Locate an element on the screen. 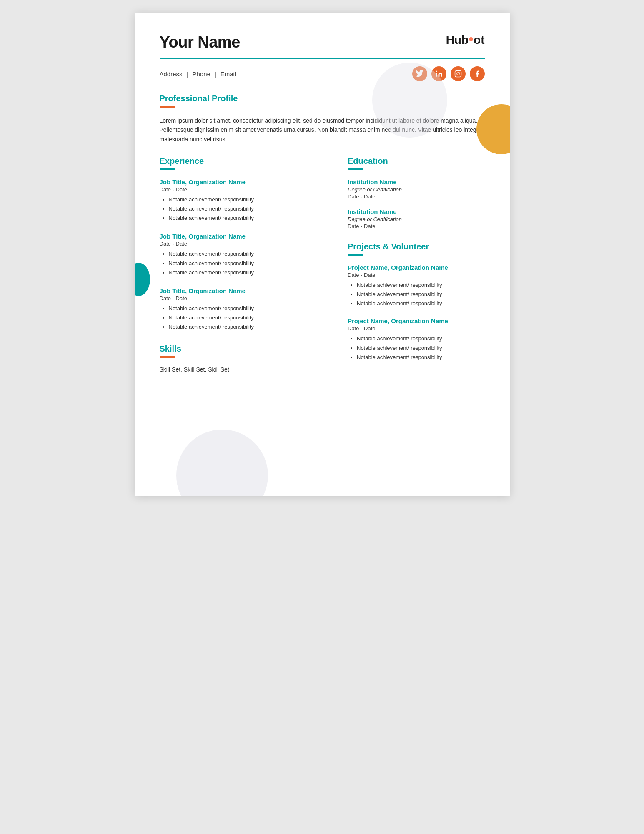 This screenshot has width=644, height=834. achievement-3-3: Notable achievement/ responsibility is located at coordinates (248, 327).